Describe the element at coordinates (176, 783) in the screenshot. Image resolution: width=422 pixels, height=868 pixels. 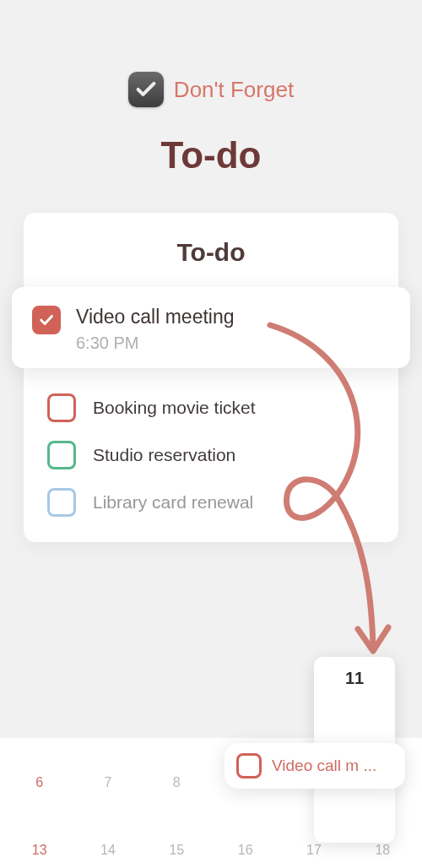
I see `calendar-day: 8` at that location.